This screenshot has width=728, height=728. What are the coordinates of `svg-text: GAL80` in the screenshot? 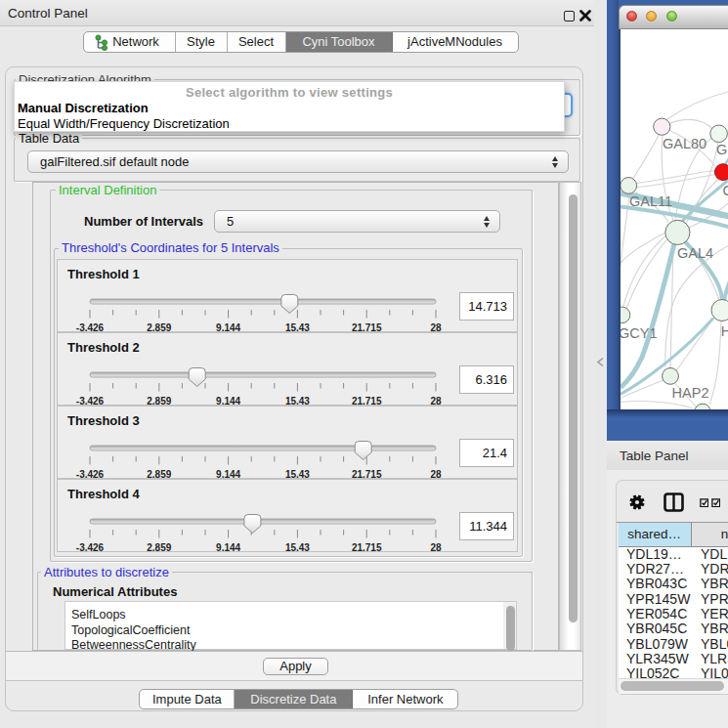 It's located at (684, 143).